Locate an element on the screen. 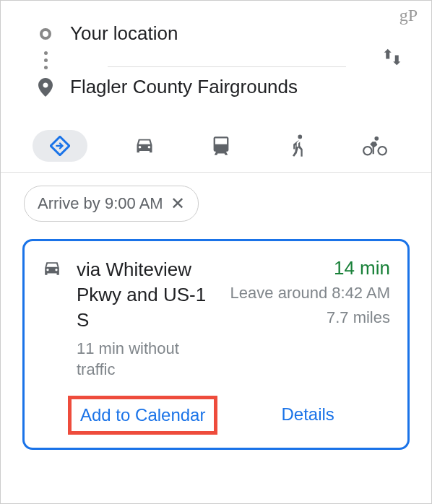 The width and height of the screenshot is (432, 504). destination-row: Flagler County Fairgrounds is located at coordinates (223, 87).